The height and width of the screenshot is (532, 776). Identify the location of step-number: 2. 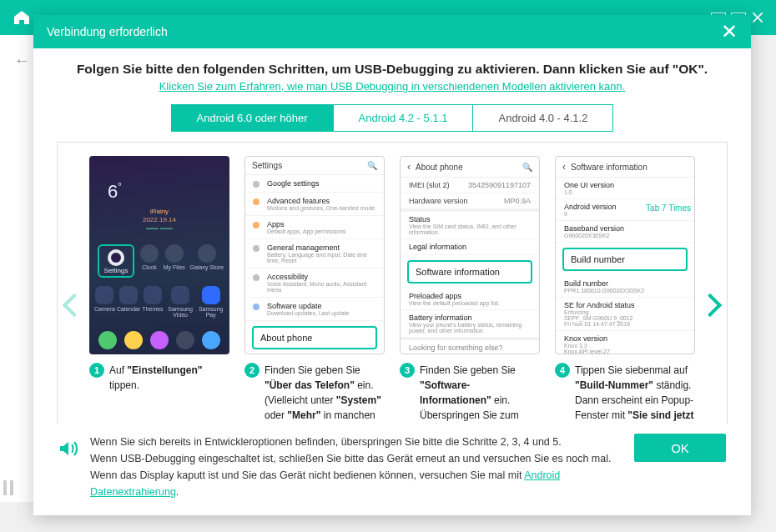
(252, 370).